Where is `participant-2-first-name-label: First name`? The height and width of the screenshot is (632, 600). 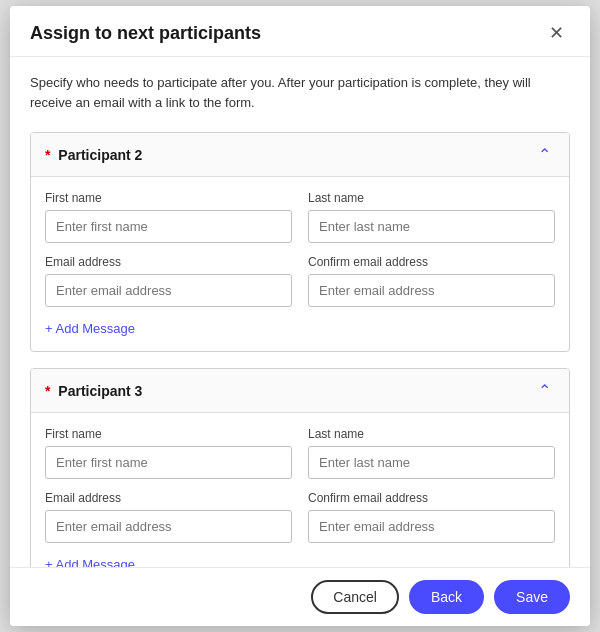 participant-2-first-name-label: First name is located at coordinates (168, 198).